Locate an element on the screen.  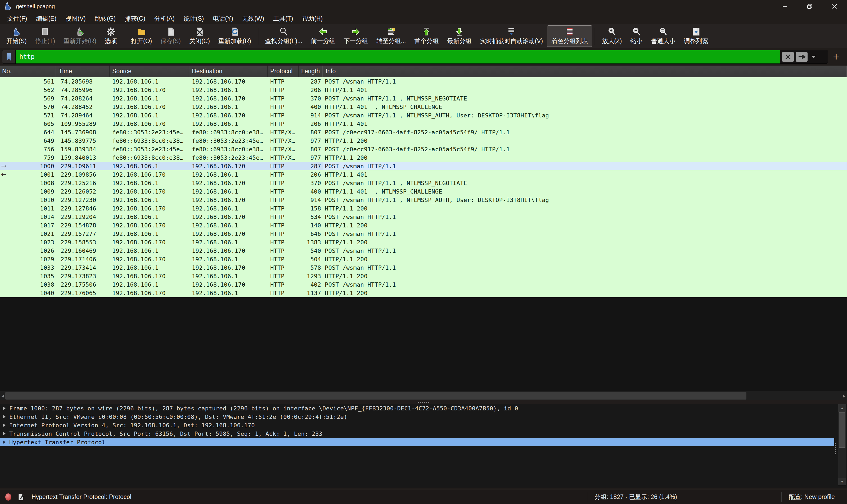
toolbar-button-start-capture: 开始(S) is located at coordinates (16, 36).